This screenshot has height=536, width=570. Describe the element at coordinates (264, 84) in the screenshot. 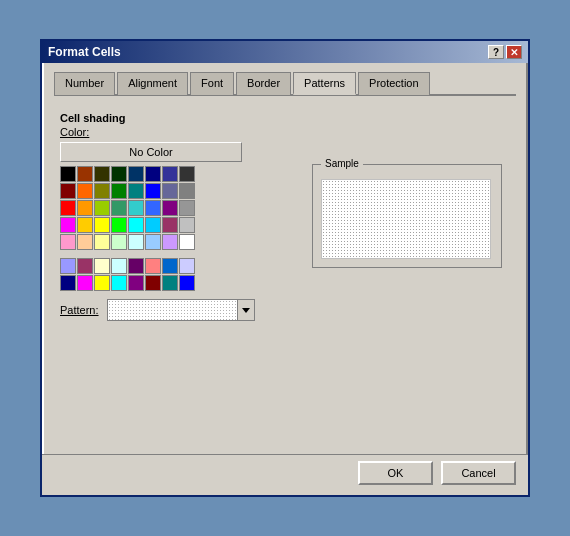

I see `tab-border: Border` at that location.